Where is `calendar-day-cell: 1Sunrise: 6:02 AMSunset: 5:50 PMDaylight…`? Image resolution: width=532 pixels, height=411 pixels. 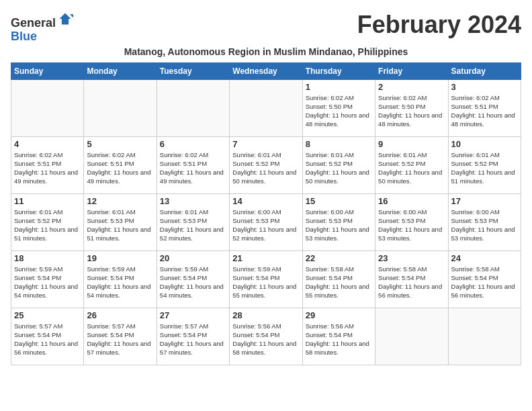 calendar-day-cell: 1Sunrise: 6:02 AMSunset: 5:50 PMDaylight… is located at coordinates (339, 107).